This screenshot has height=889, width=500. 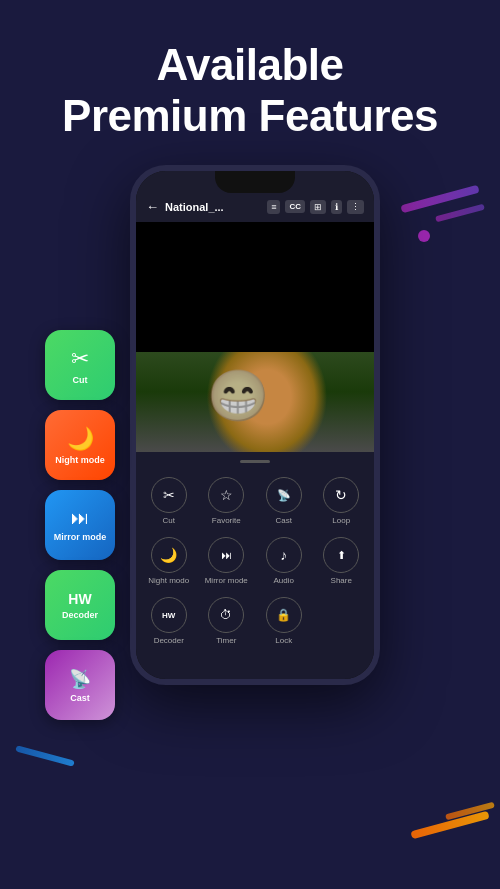 I want to click on equalizer-icon: ⊞, so click(x=318, y=207).